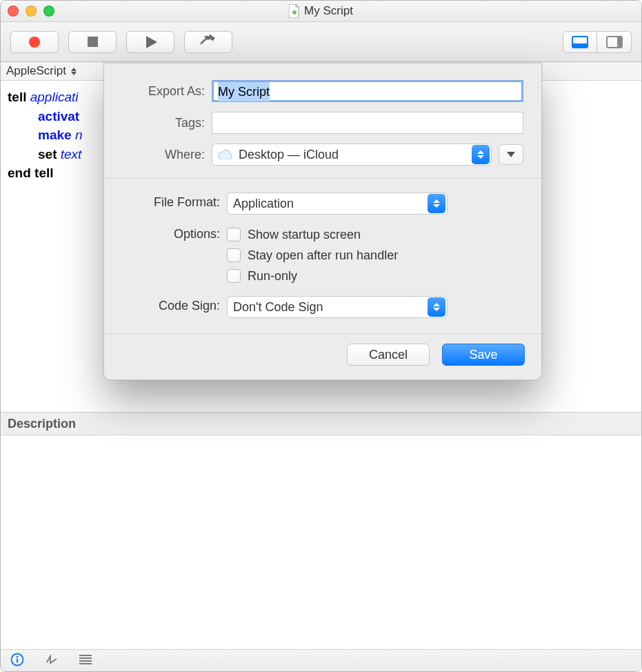 The image size is (642, 672). What do you see at coordinates (225, 155) in the screenshot?
I see `icloud-icon` at bounding box center [225, 155].